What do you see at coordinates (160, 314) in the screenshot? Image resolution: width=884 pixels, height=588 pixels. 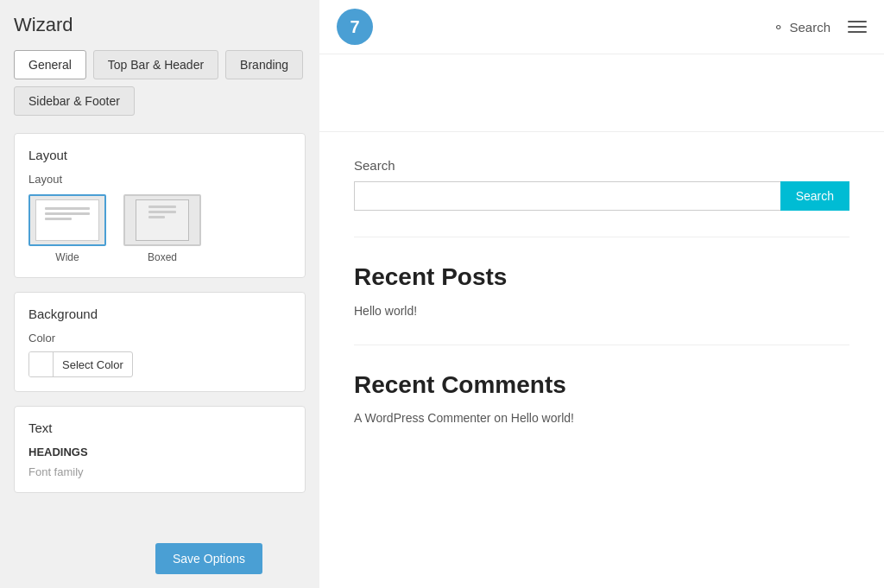 I see `background-section-title: Background` at bounding box center [160, 314].